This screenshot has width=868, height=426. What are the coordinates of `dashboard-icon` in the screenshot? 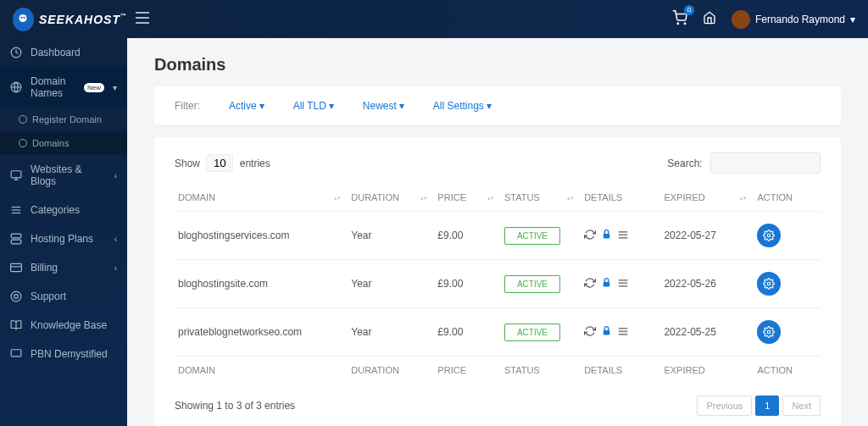 It's located at (16, 53).